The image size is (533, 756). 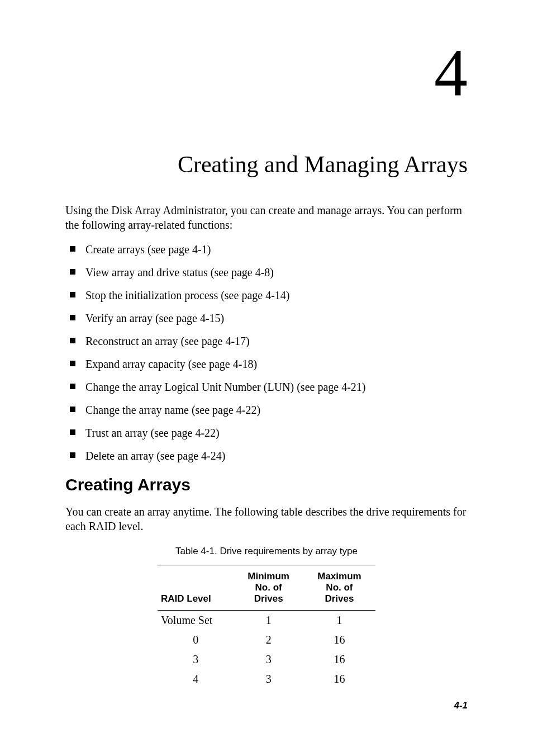 I want to click on list-item: Delete an array (see page 4-24), so click(x=277, y=456).